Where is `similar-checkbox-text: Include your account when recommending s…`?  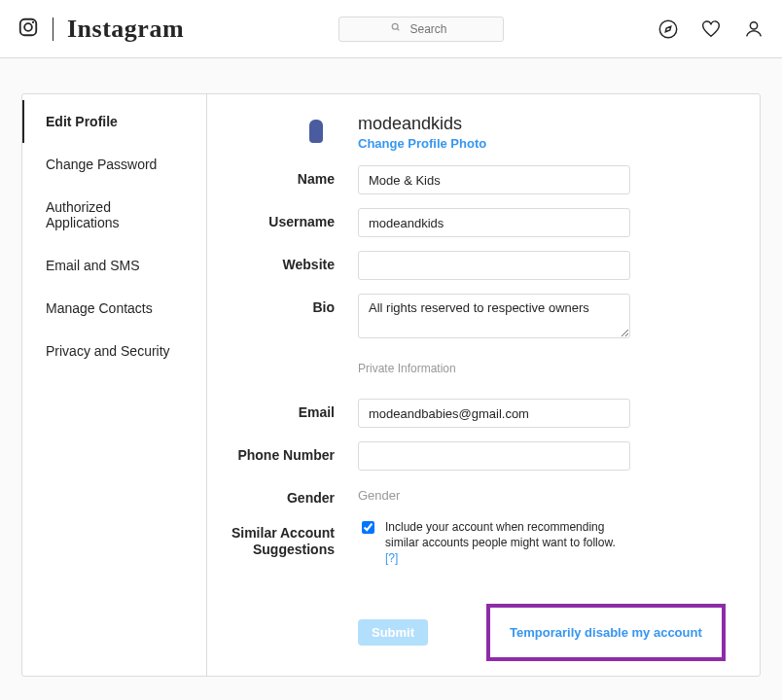 similar-checkbox-text: Include your account when recommending s… is located at coordinates (500, 535).